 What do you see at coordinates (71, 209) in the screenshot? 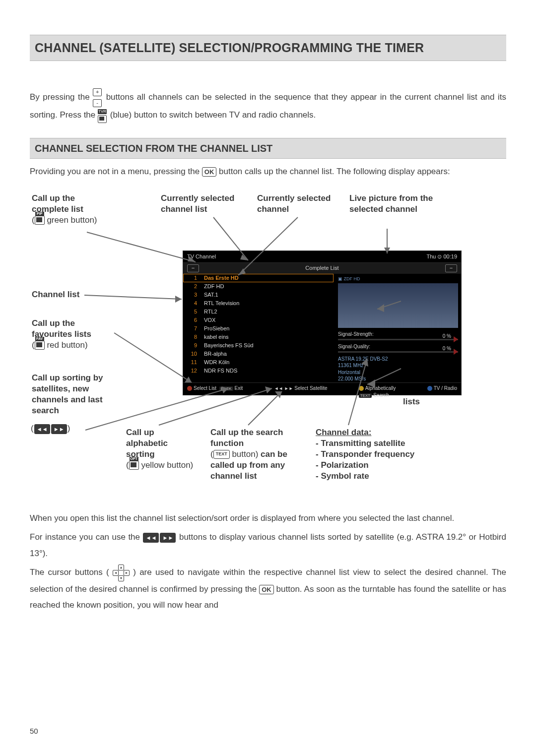
I see `callout-complete-list: Call up the complete list (PIP green but…` at bounding box center [71, 209].